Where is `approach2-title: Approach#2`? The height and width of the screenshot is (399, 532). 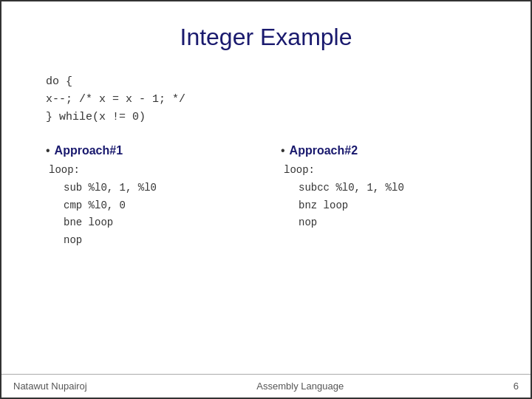
approach2-title: Approach#2 is located at coordinates (324, 151).